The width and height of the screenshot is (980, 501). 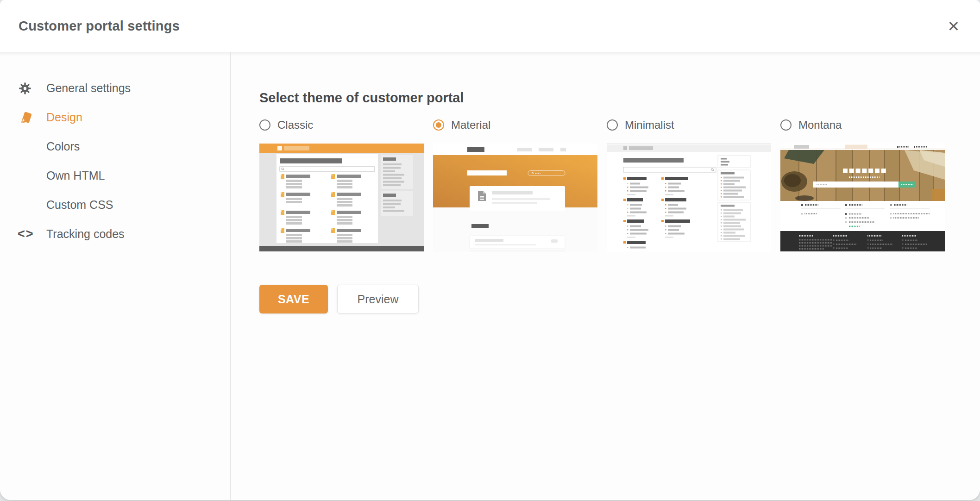 I want to click on sidebar-item-custom-css: Custom CSS, so click(x=115, y=205).